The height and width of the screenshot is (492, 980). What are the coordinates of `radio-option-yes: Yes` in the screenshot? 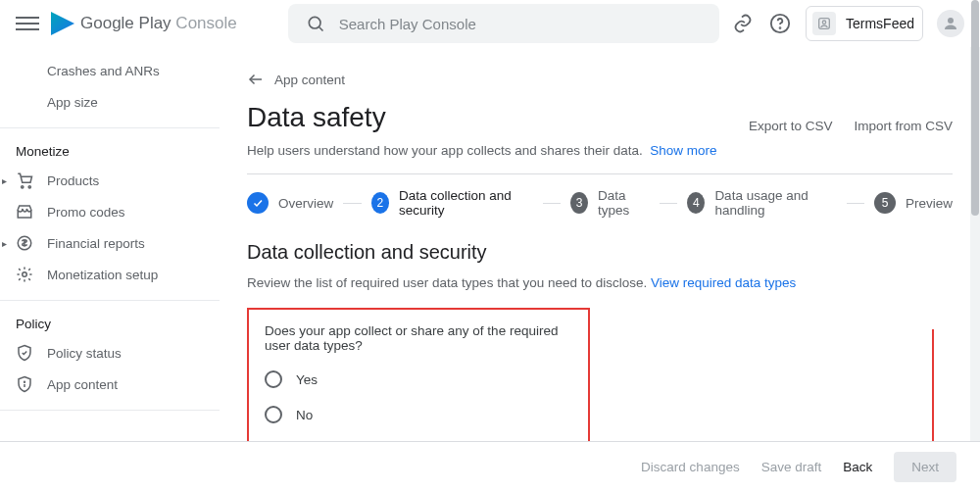 It's located at (418, 379).